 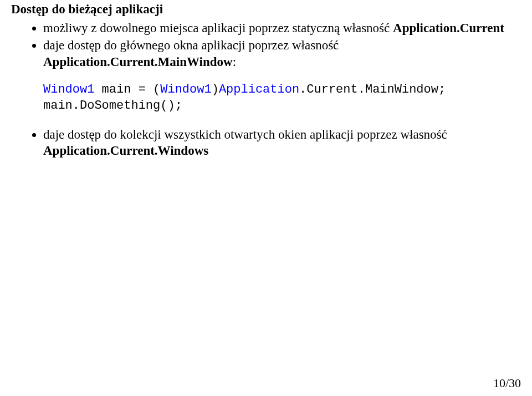 What do you see at coordinates (282, 143) in the screenshot?
I see `list-item: daje dostęp do kolekcji wszystkich otwar…` at bounding box center [282, 143].